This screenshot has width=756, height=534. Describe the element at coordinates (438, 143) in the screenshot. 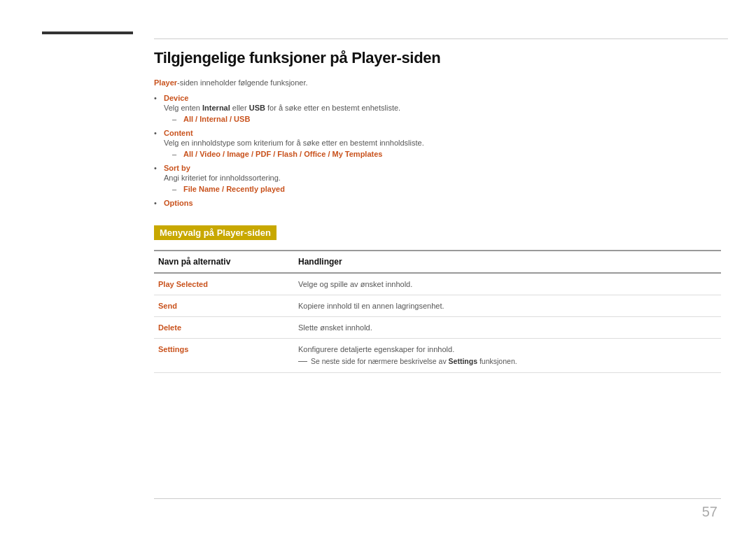

I see `list-item-content: Content Velg en innholdstype som kriteri…` at that location.